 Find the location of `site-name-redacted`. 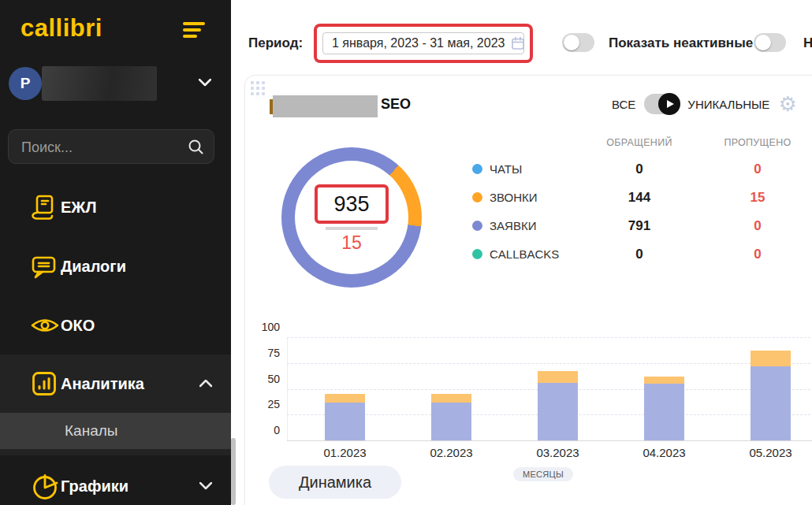

site-name-redacted is located at coordinates (325, 106).